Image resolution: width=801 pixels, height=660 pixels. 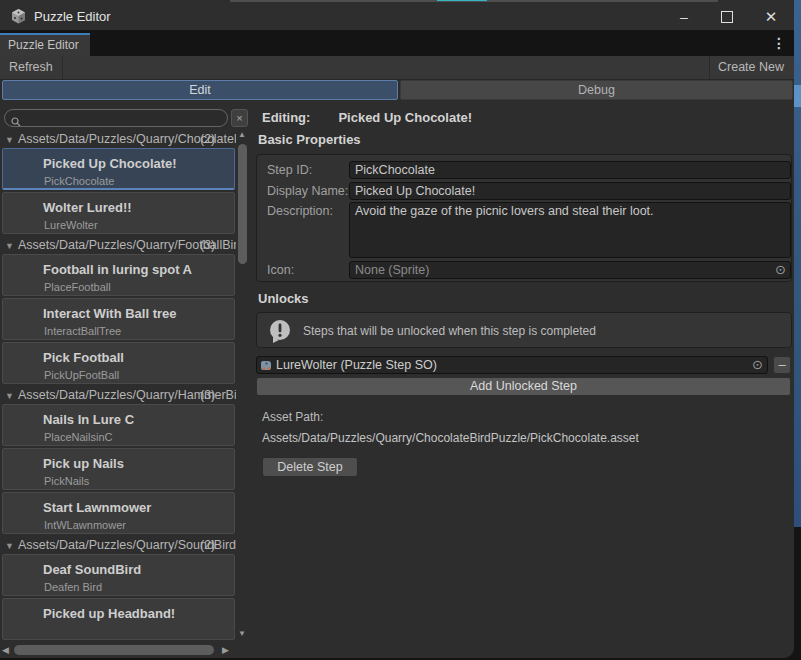 I want to click on tree-item-title: Picked Up Chocolate!, so click(x=118, y=160).